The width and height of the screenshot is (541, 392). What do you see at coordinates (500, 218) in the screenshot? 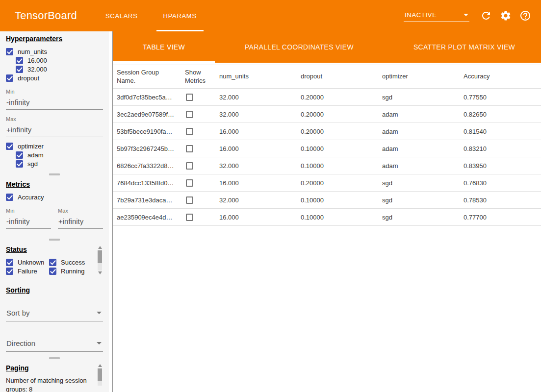
I see `cell-accuracy: 0.77700` at bounding box center [500, 218].